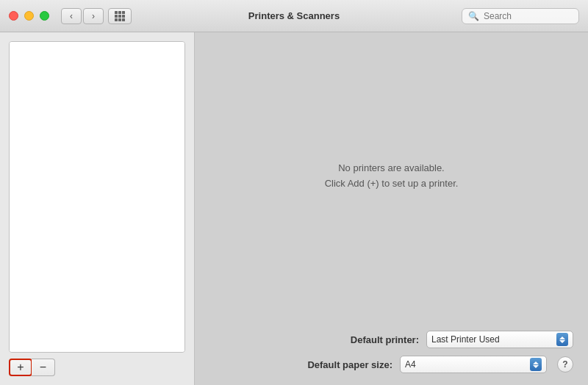  What do you see at coordinates (21, 367) in the screenshot?
I see `add-printer-button: +` at bounding box center [21, 367].